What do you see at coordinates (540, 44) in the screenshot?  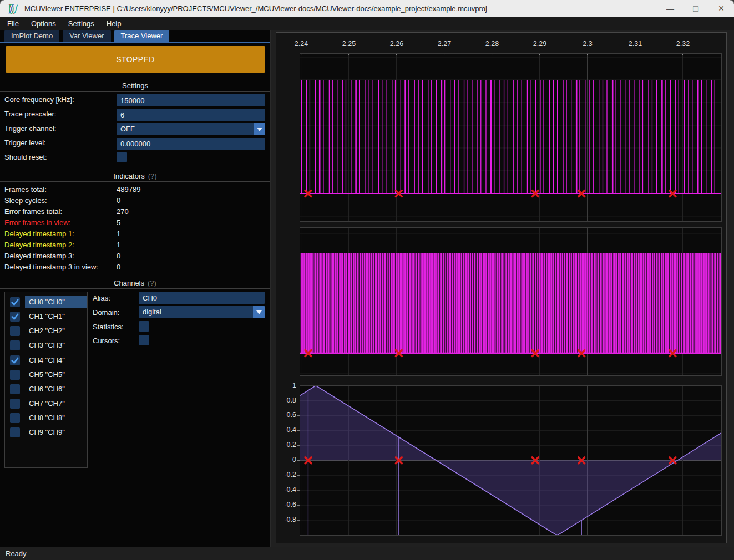 I see `x-tick-label: 2.29` at bounding box center [540, 44].